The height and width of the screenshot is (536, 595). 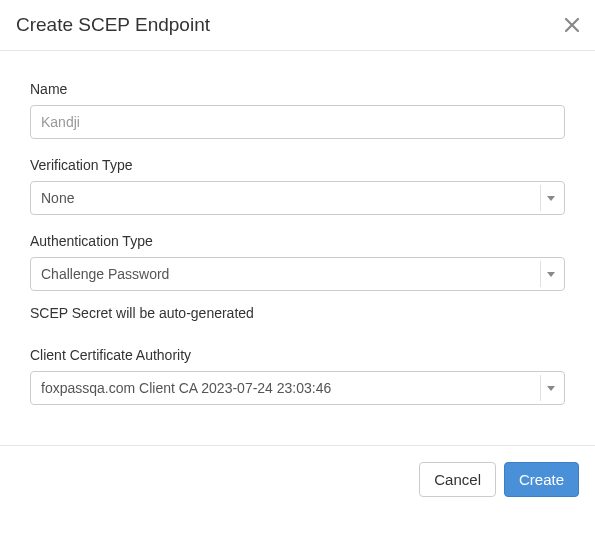 I want to click on client-ca-group: Client Certificate Authority foxpassqa.c…, so click(x=298, y=376).